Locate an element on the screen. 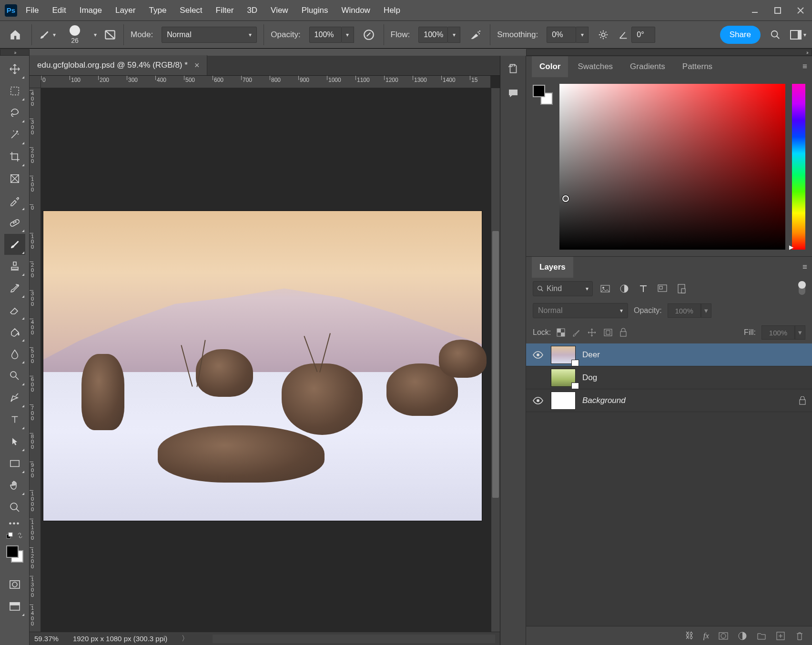  filter-toggle is located at coordinates (802, 289).